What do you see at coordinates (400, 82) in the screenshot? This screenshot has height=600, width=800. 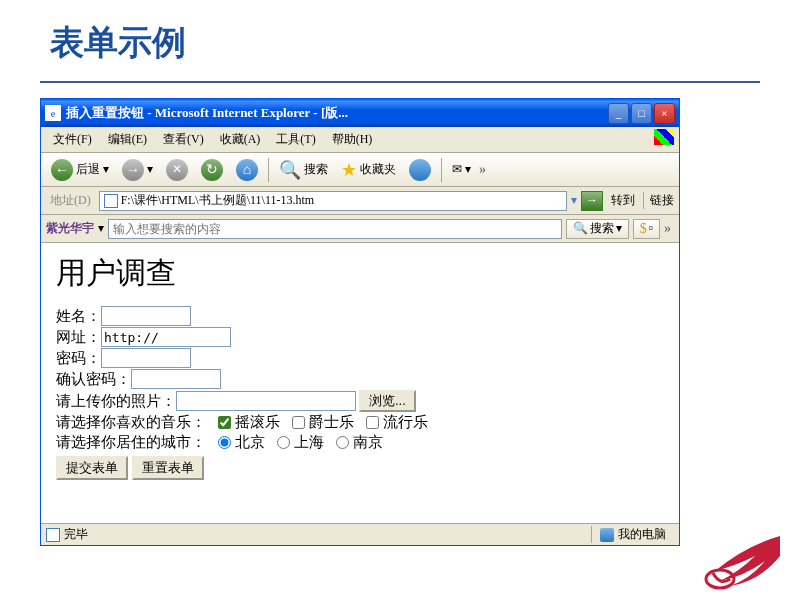 I see `slide-divider` at bounding box center [400, 82].